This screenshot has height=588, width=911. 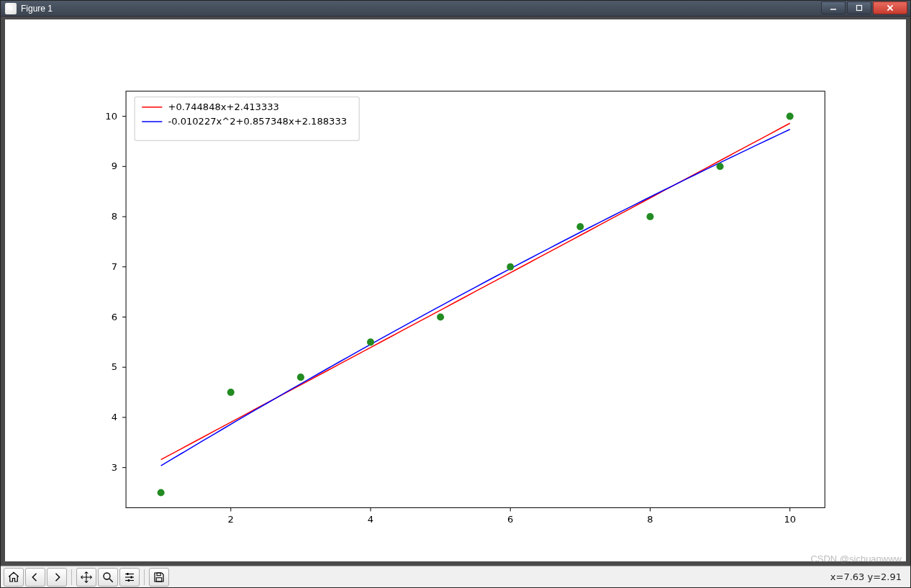 I want to click on forward-button, so click(x=57, y=577).